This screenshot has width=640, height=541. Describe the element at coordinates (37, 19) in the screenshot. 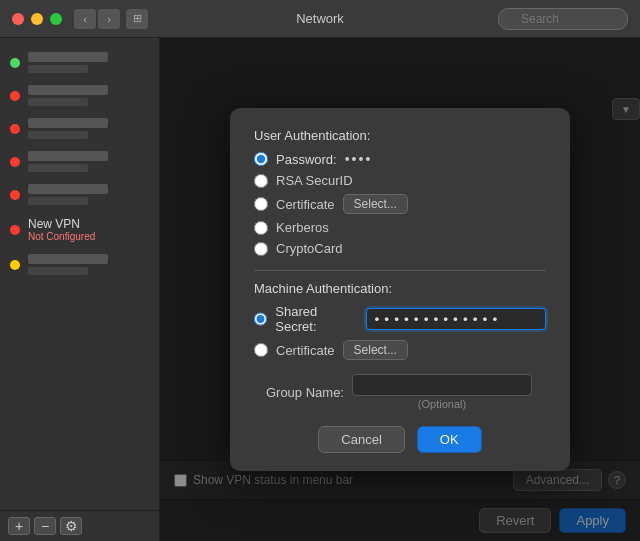

I see `traffic-lights` at that location.